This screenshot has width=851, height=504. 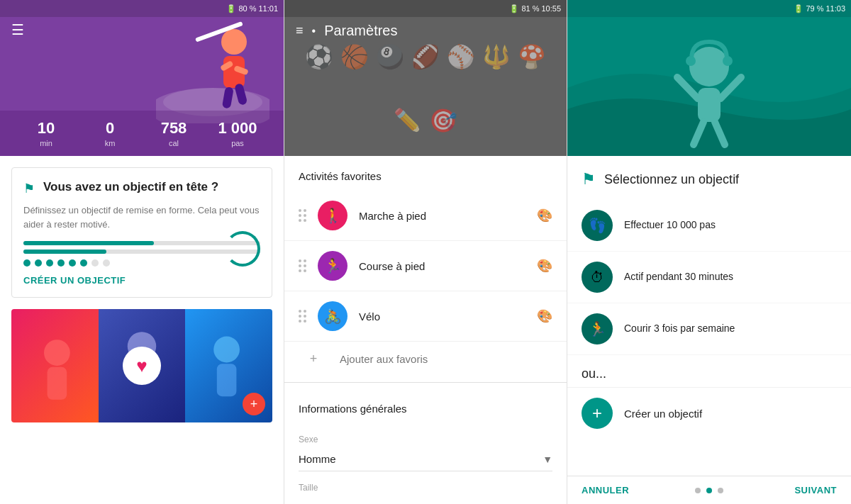 What do you see at coordinates (835, 9) in the screenshot?
I see `time-display-3: 11:03` at bounding box center [835, 9].